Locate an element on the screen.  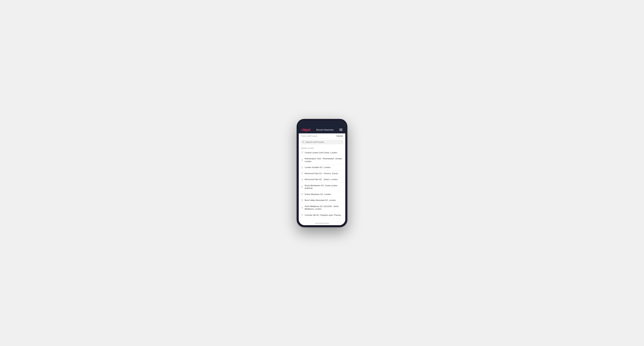
home-bar is located at coordinates (322, 223).